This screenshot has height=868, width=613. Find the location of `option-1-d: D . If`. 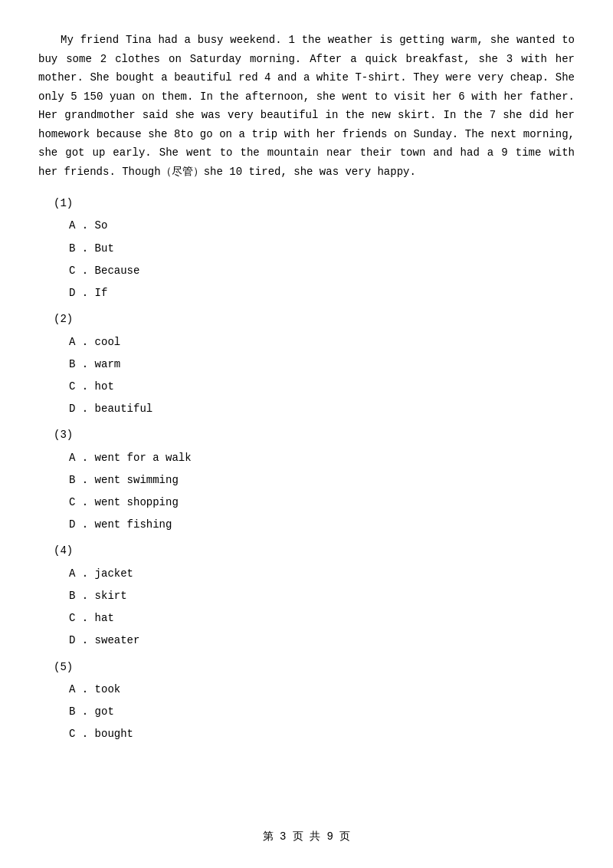

option-1-d: D . If is located at coordinates (322, 293).